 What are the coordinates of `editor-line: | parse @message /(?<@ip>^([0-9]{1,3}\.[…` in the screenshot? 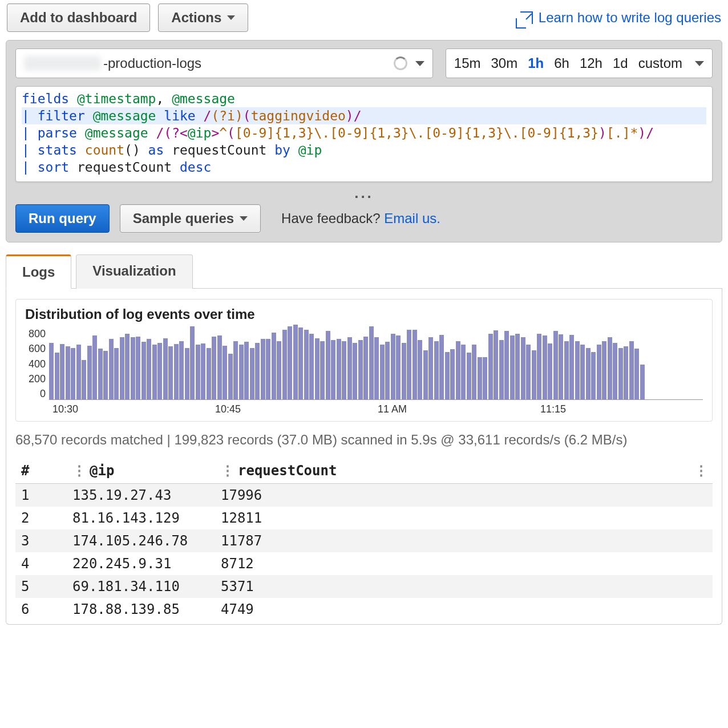 It's located at (364, 133).